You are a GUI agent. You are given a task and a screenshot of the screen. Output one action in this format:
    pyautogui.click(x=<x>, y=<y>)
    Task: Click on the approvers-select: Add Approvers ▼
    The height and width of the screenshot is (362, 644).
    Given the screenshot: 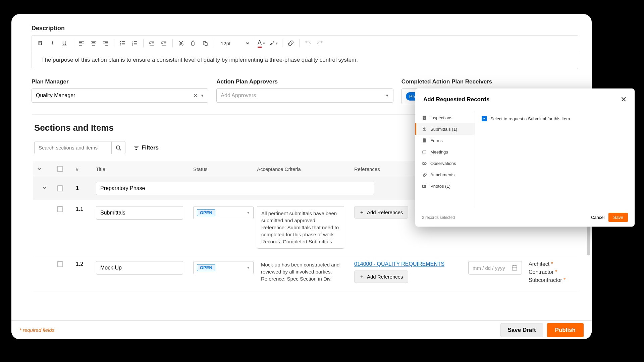 What is the action you would take?
    pyautogui.click(x=305, y=96)
    